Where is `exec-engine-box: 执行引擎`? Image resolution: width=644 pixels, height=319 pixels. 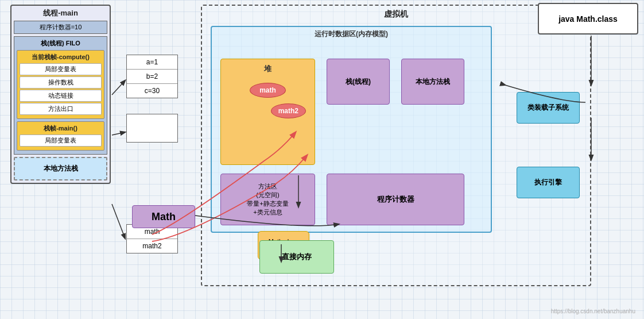 exec-engine-box: 执行引擎 is located at coordinates (548, 183).